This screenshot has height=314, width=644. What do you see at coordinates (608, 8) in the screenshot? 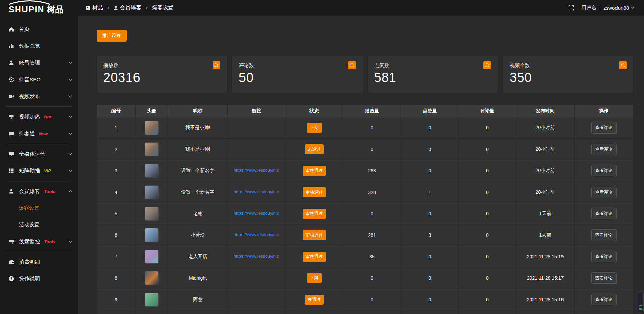
I see `user-menu: 用户名：zswodun88` at bounding box center [608, 8].